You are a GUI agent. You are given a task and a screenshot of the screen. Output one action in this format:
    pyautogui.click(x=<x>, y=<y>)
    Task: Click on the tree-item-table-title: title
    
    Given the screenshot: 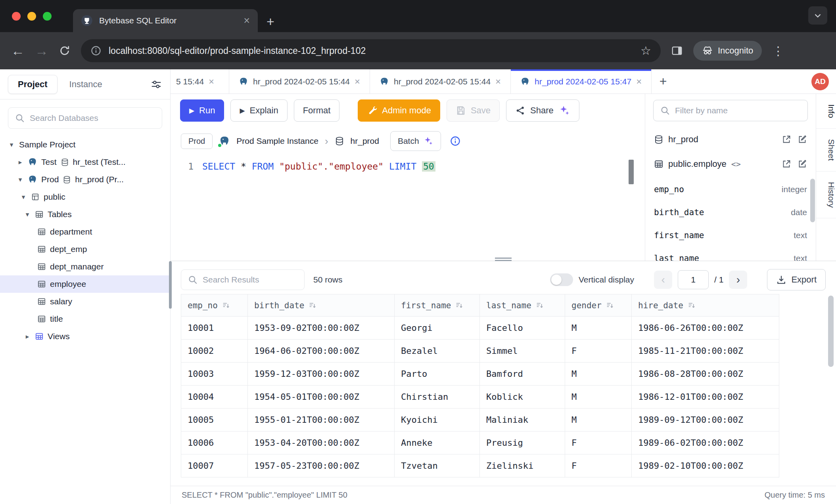 What is the action you would take?
    pyautogui.click(x=85, y=319)
    